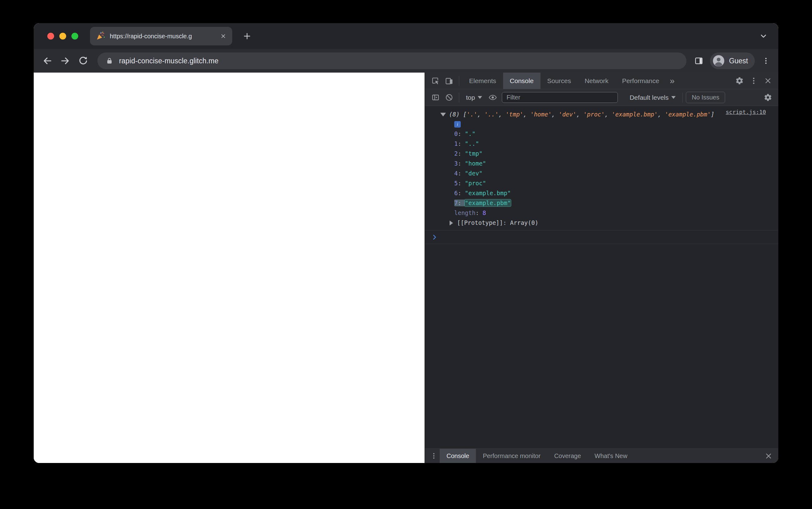  Describe the element at coordinates (474, 98) in the screenshot. I see `execution-context-selector: top` at that location.